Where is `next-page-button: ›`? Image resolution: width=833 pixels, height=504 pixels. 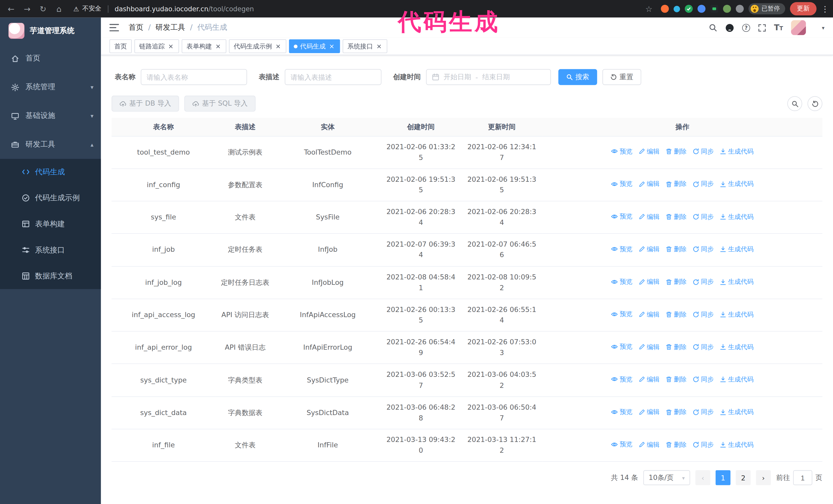 next-page-button: › is located at coordinates (763, 478).